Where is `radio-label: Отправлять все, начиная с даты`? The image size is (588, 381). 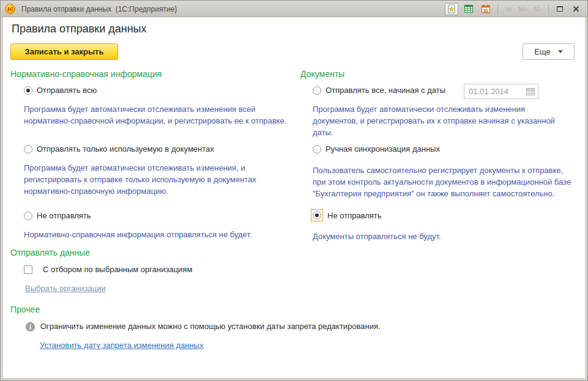
radio-label: Отправлять все, начиная с даты is located at coordinates (385, 91).